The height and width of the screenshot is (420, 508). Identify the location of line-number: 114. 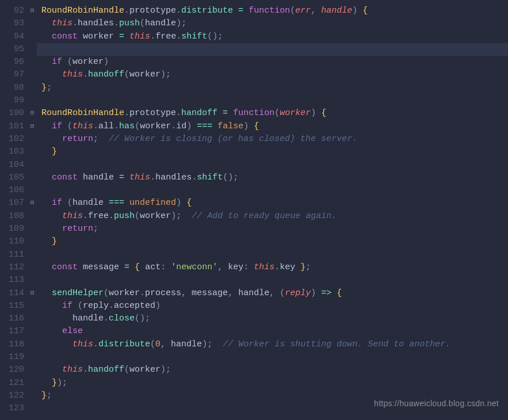
(12, 293).